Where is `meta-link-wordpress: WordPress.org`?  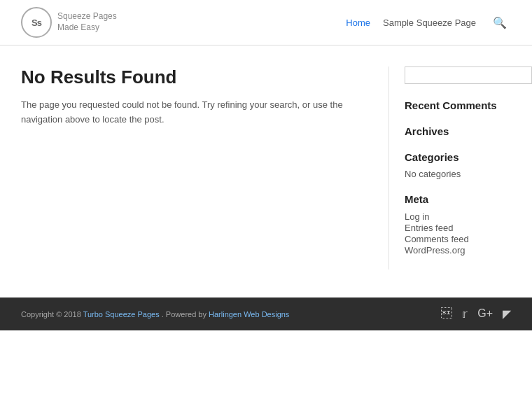
meta-link-wordpress: WordPress.org is located at coordinates (435, 251).